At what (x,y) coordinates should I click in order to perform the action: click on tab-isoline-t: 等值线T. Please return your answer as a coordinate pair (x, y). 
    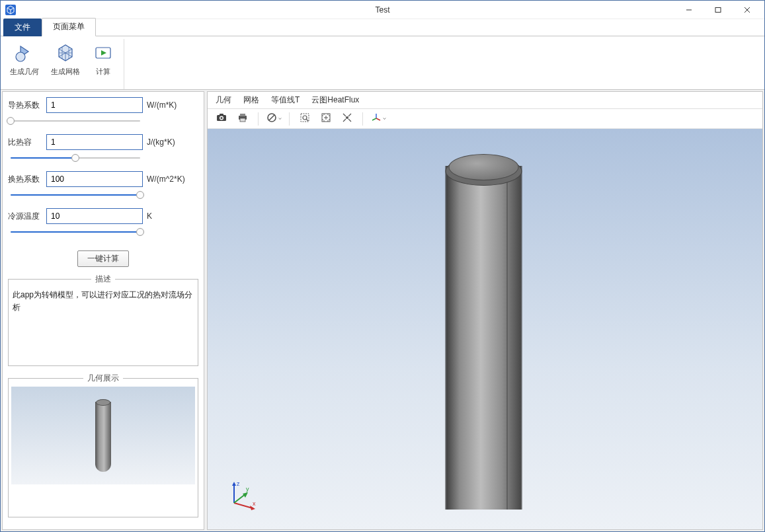
    Looking at the image, I should click on (286, 100).